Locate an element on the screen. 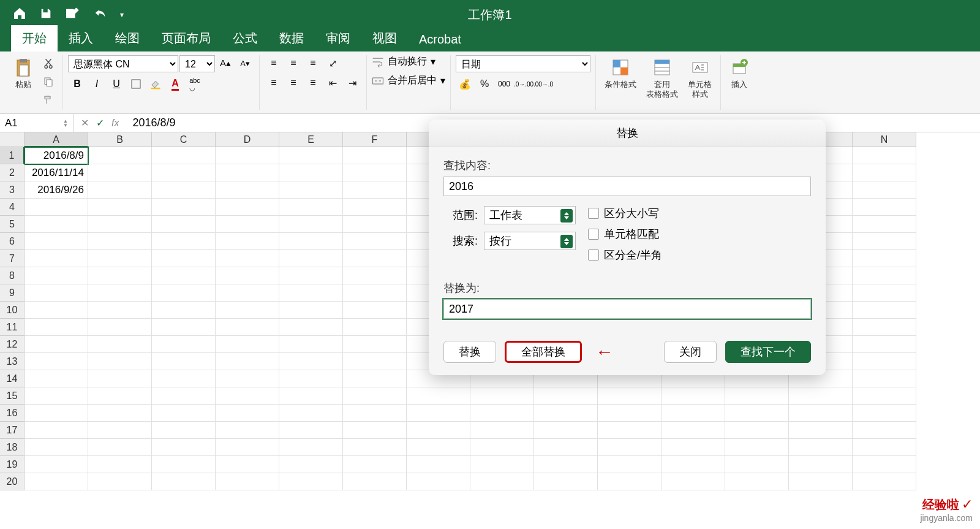 This screenshot has width=980, height=529. cell-styles-button: 单元格 样式 is located at coordinates (699, 78).